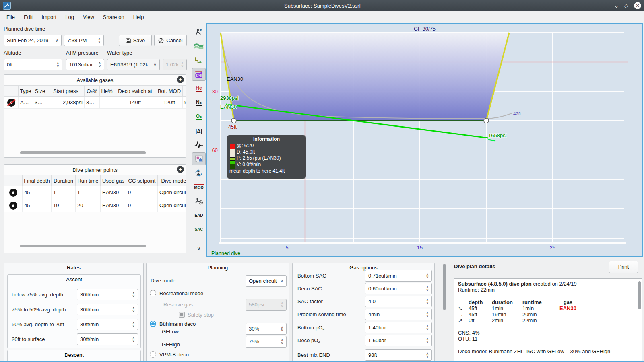  What do you see at coordinates (266, 329) in the screenshot?
I see `gflow-spinbox: 30%` at bounding box center [266, 329].